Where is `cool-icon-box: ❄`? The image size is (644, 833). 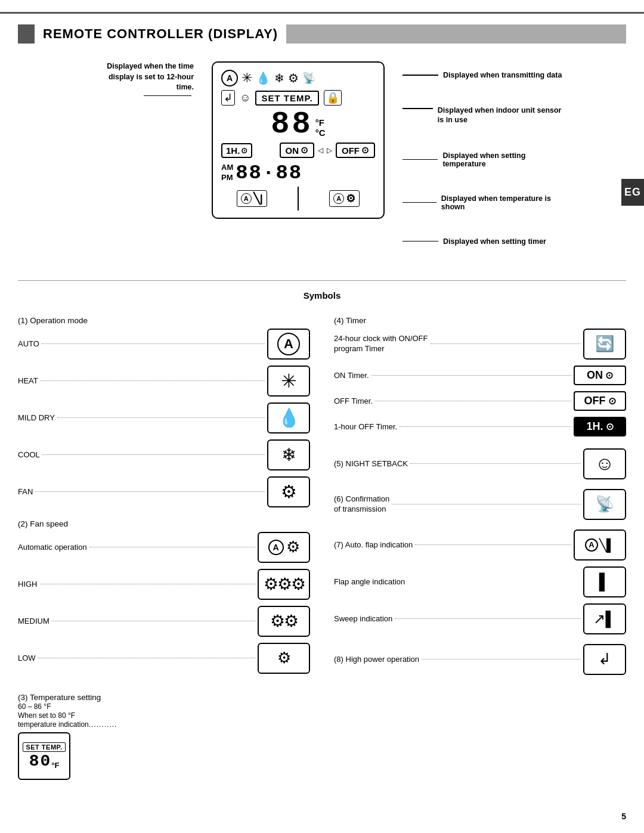
cool-icon-box: ❄ is located at coordinates (289, 455).